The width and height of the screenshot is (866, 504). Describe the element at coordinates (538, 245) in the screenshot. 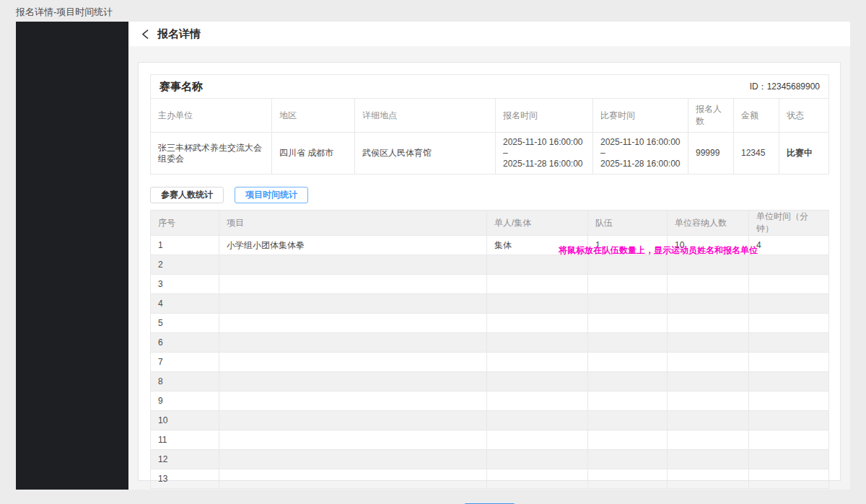

I see `table-cell: 集体` at that location.